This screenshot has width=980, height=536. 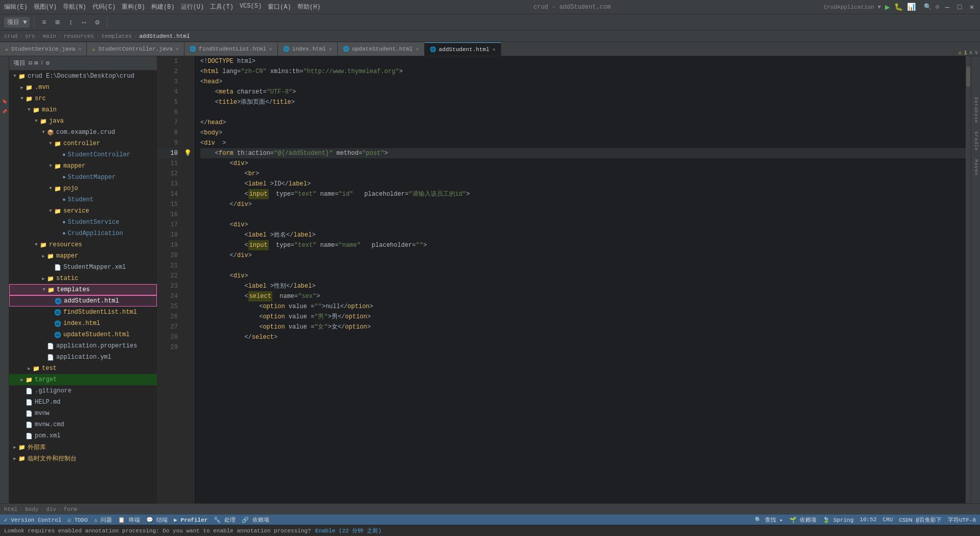 What do you see at coordinates (769, 520) in the screenshot?
I see `search-btn: 🔍 查找 ▸` at bounding box center [769, 520].